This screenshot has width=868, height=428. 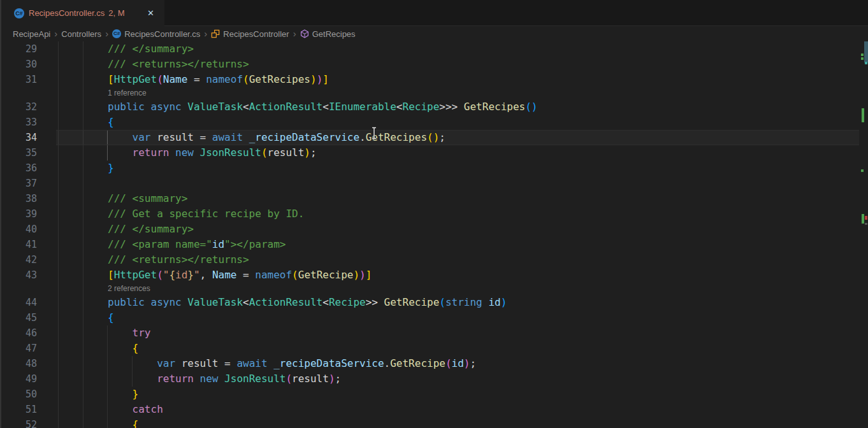 I want to click on tab-recipescontroller: C# RecipesController.cs 2, M ✕, so click(x=82, y=13).